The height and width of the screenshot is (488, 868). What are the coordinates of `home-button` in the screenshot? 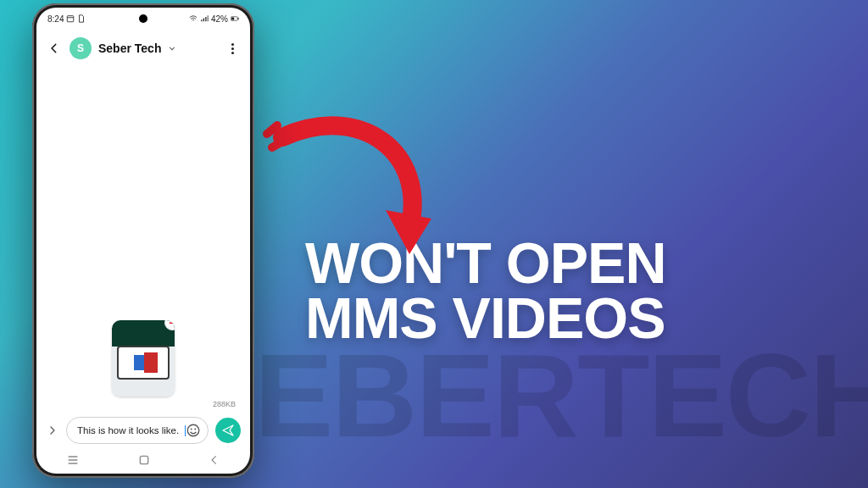 It's located at (144, 460).